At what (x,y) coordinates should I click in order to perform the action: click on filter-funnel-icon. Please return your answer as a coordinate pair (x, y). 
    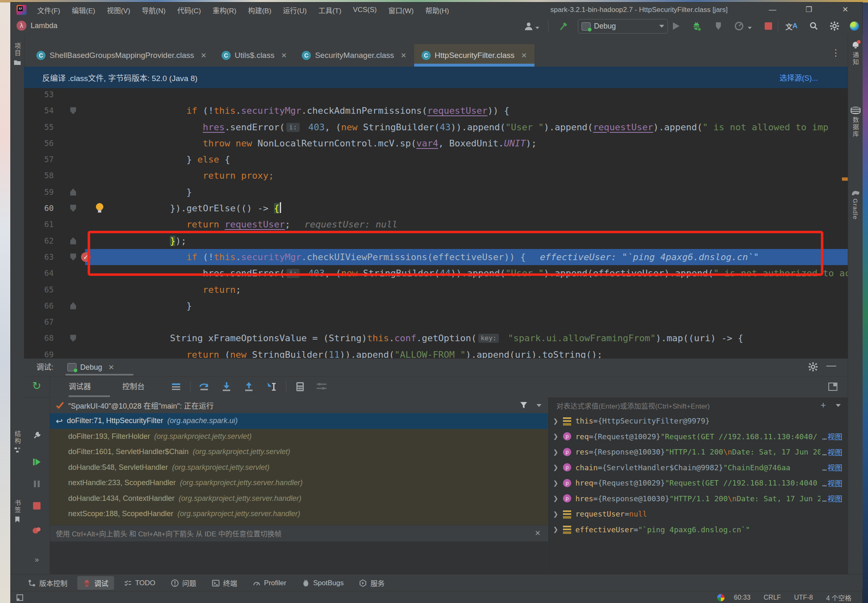
    Looking at the image, I should click on (524, 405).